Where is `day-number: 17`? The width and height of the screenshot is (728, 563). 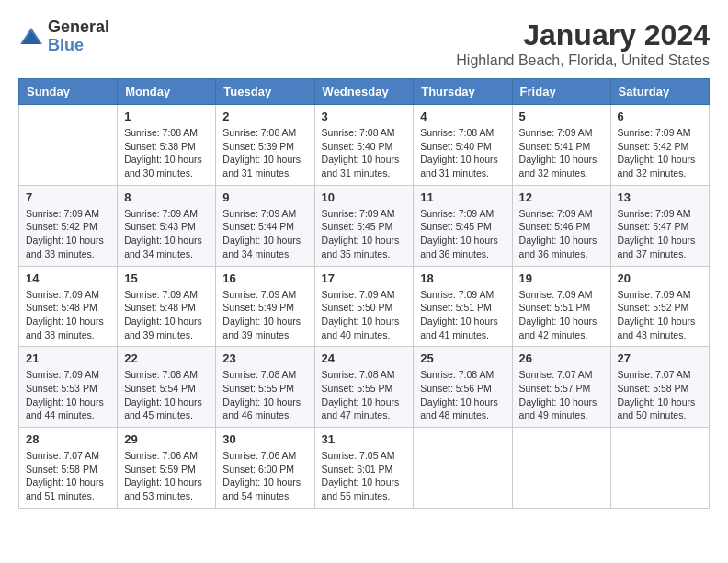 day-number: 17 is located at coordinates (364, 278).